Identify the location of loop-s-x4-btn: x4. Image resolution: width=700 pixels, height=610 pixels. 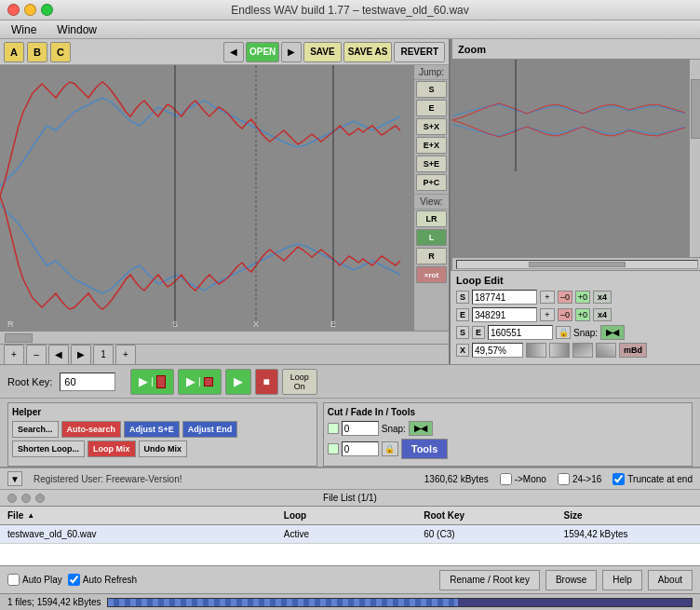
(602, 297).